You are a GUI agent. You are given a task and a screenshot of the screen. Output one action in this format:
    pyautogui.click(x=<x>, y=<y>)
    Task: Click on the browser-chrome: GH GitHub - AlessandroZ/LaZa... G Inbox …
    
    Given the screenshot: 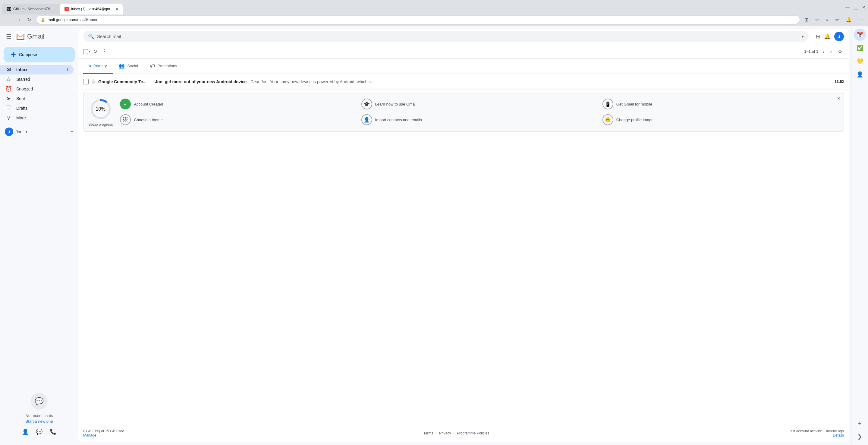 What is the action you would take?
    pyautogui.click(x=434, y=7)
    